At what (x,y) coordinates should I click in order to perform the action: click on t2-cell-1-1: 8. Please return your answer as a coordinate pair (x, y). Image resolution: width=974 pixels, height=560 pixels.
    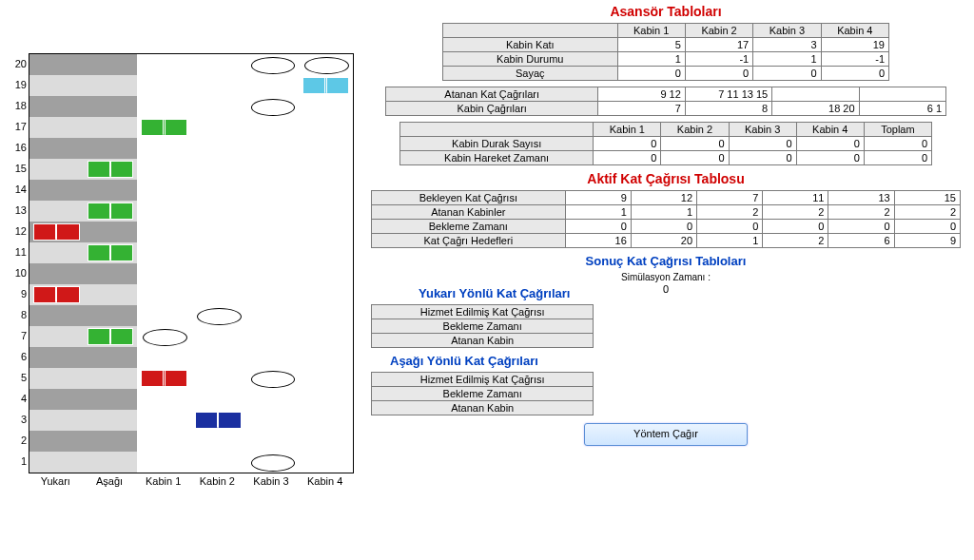
    Looking at the image, I should click on (729, 108).